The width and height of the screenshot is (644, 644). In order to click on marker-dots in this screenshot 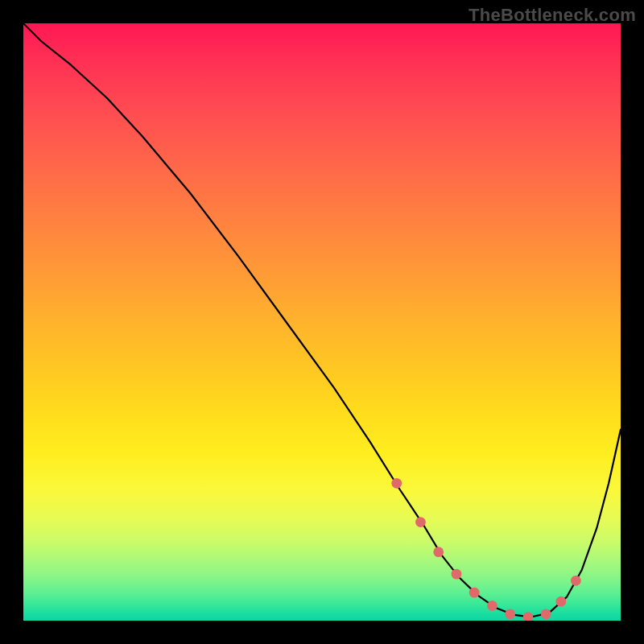, I will do `click(486, 549)`.